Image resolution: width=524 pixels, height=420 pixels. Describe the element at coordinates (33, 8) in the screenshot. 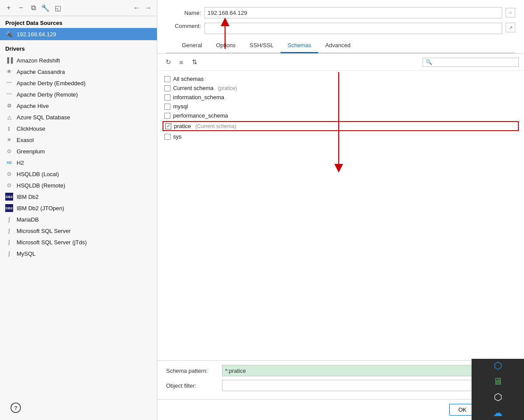

I see `copy-button: ⧉` at that location.